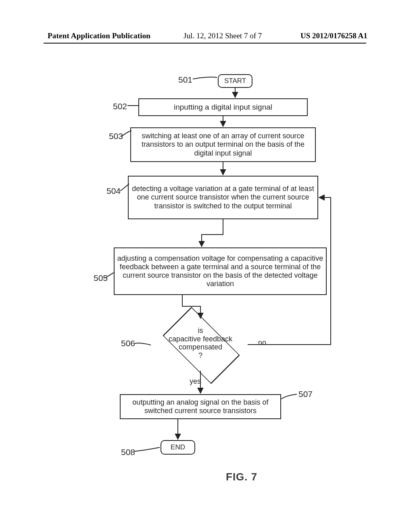 This screenshot has height=532, width=413. What do you see at coordinates (200, 330) in the screenshot?
I see `decision-line1: is` at bounding box center [200, 330].